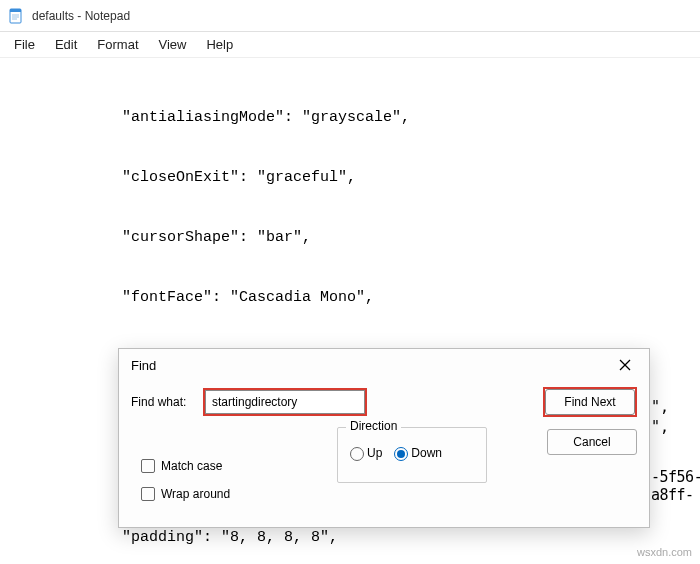  Describe the element at coordinates (418, 454) in the screenshot. I see `direction-down-option: Down` at that location.